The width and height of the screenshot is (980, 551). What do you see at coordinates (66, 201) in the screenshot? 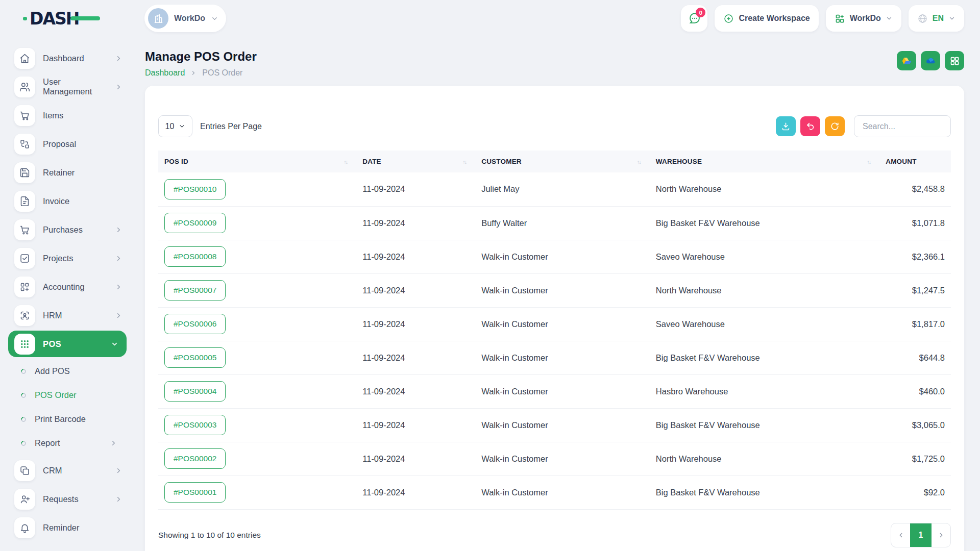
I see `sidebar-item-invoice: Invoice` at bounding box center [66, 201].